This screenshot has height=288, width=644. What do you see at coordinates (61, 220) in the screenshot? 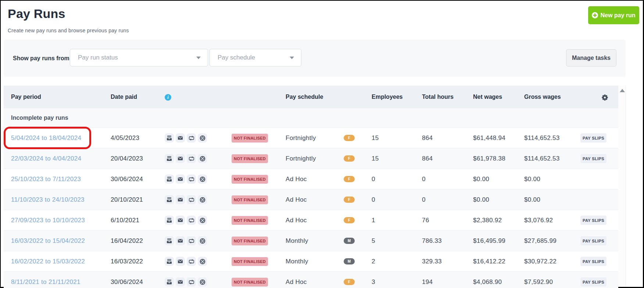
I see `pay-period-link: 27/09/2023 to 10/10/2023` at bounding box center [61, 220].